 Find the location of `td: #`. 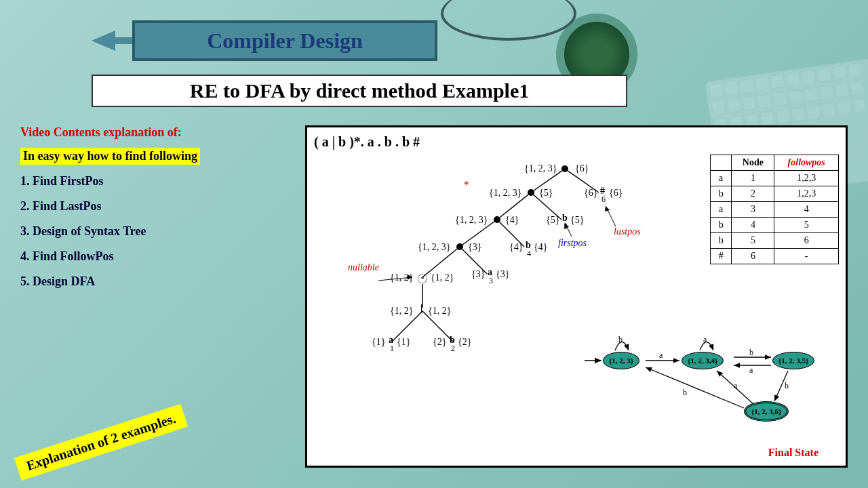

td: # is located at coordinates (722, 256).